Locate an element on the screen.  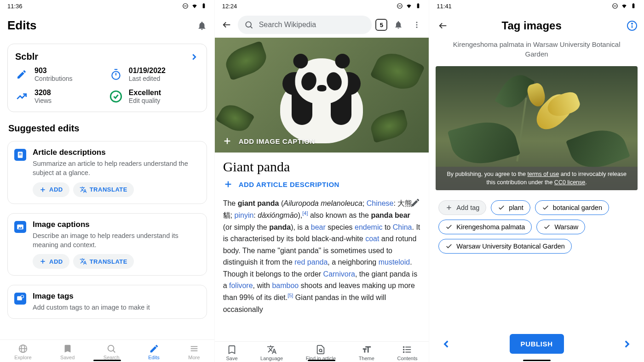
username: Scblr is located at coordinates (27, 57).